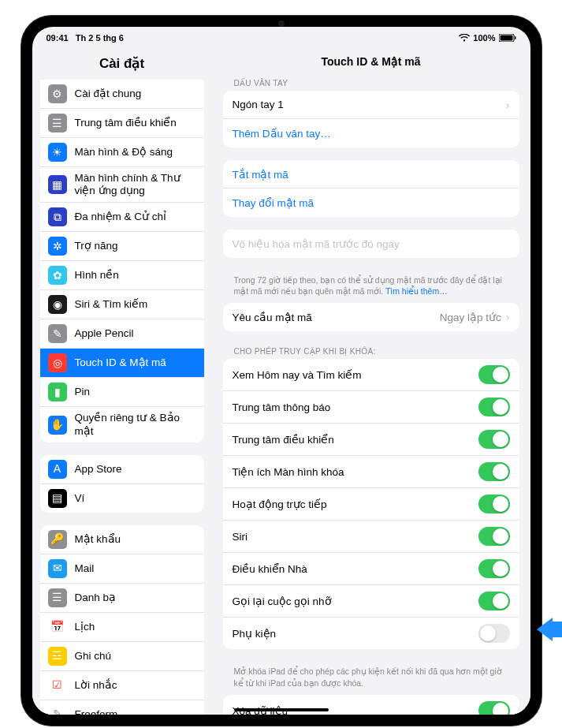 The width and height of the screenshot is (562, 728). What do you see at coordinates (58, 304) in the screenshot?
I see `sidebar-item-icon: ◉` at bounding box center [58, 304].